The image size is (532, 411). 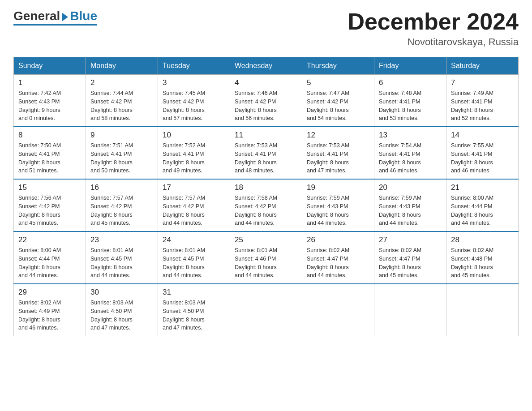 I want to click on calendar-day-header: Tuesday, so click(x=194, y=66).